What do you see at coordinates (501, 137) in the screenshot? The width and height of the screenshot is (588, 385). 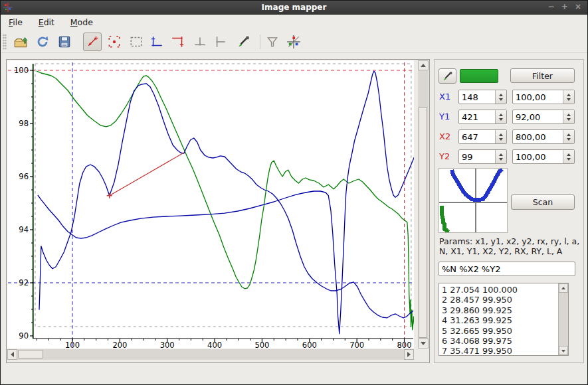 I see `x2-pixel-spin-arrows` at bounding box center [501, 137].